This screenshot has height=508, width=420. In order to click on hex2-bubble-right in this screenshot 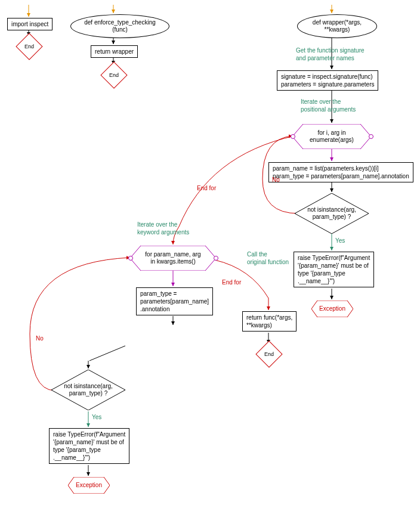, I will do `click(216, 258)`.